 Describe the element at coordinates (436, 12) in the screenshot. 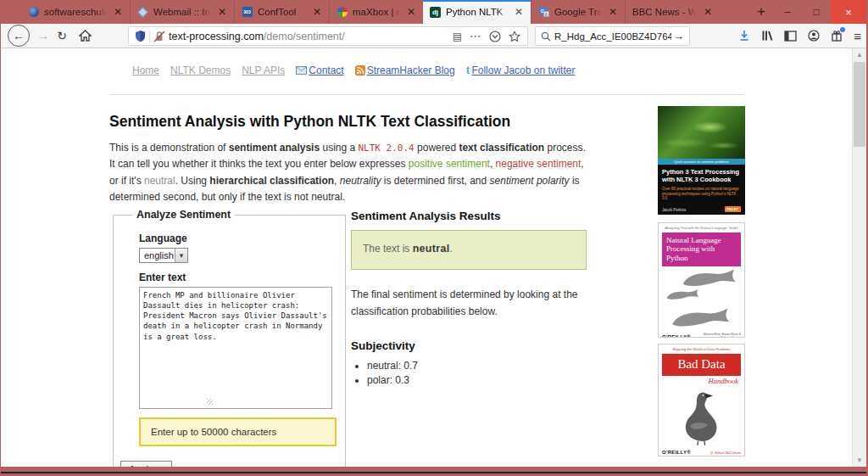

I see `django-icon: dj` at that location.